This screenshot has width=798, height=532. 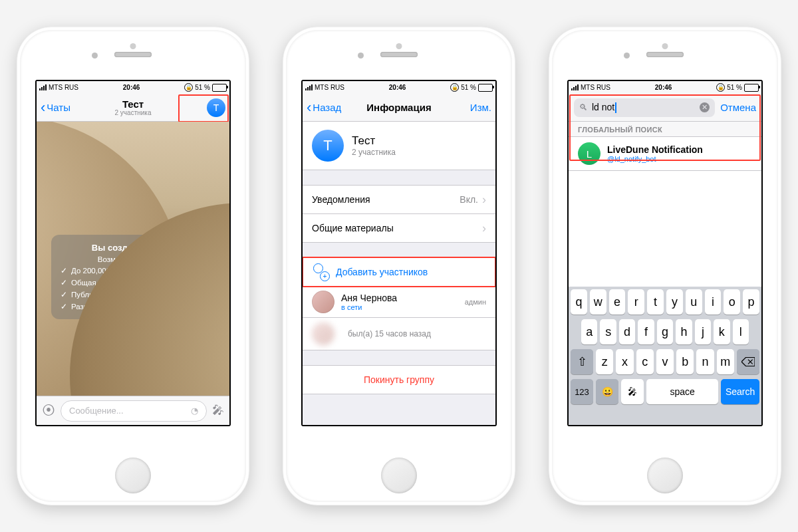 I want to click on key-search: Search, so click(x=740, y=392).